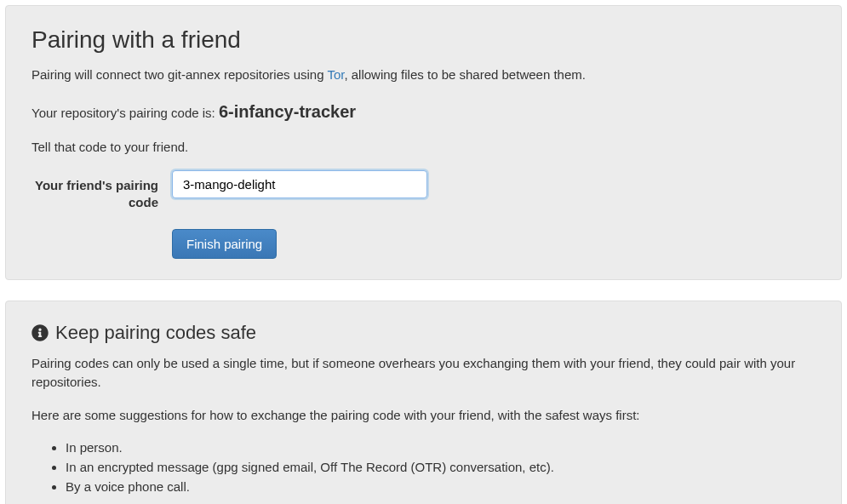 Image resolution: width=847 pixels, height=504 pixels. Describe the element at coordinates (225, 243) in the screenshot. I see `finish-pairing-button: Finish pairing` at that location.